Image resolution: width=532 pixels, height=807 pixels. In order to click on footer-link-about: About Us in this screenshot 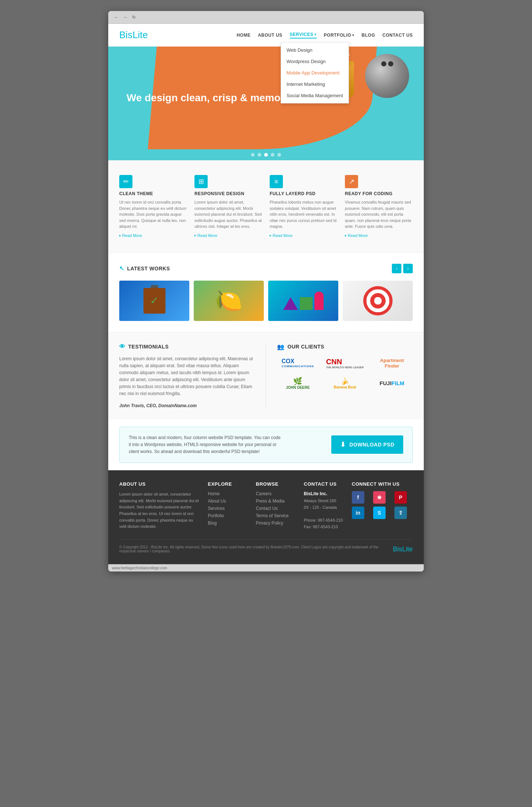, I will do `click(228, 501)`.